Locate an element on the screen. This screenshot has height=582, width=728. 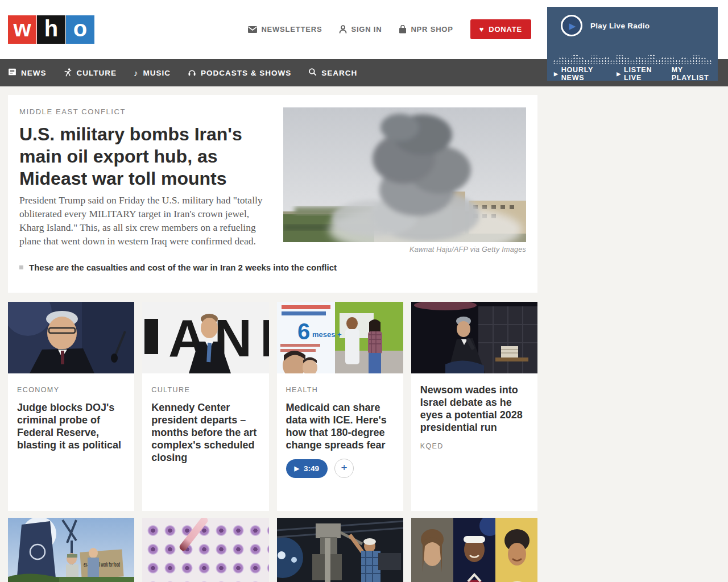
live-radio-player: ▶ Play Live Radio is located at coordinates (632, 22).